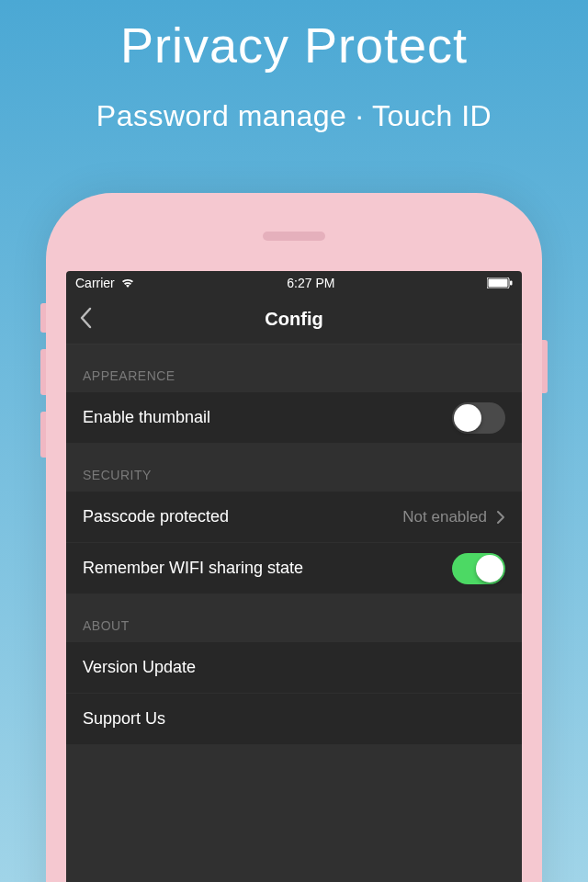  Describe the element at coordinates (545, 367) in the screenshot. I see `power-button` at that location.